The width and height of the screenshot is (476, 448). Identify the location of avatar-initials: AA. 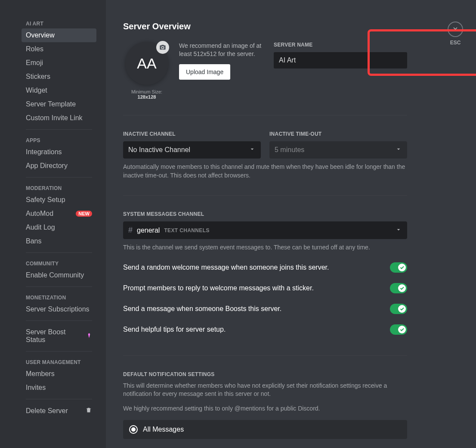
(146, 64).